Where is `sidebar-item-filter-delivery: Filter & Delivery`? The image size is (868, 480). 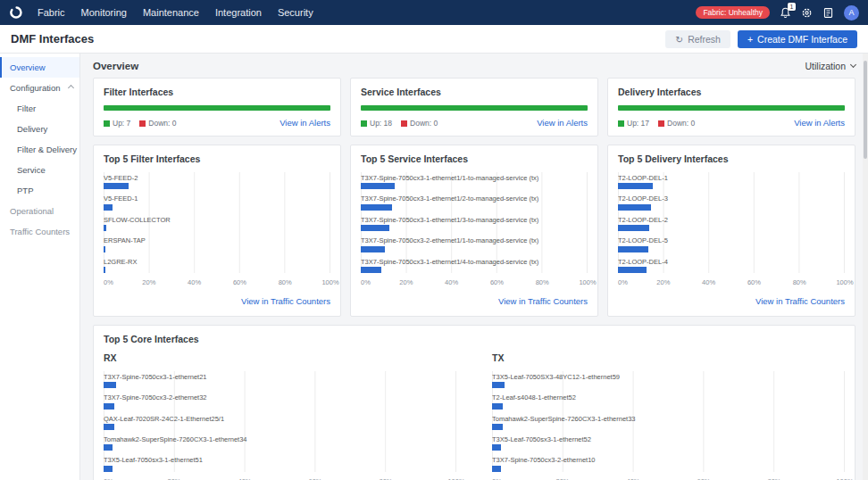 sidebar-item-filter-delivery: Filter & Delivery is located at coordinates (39, 150).